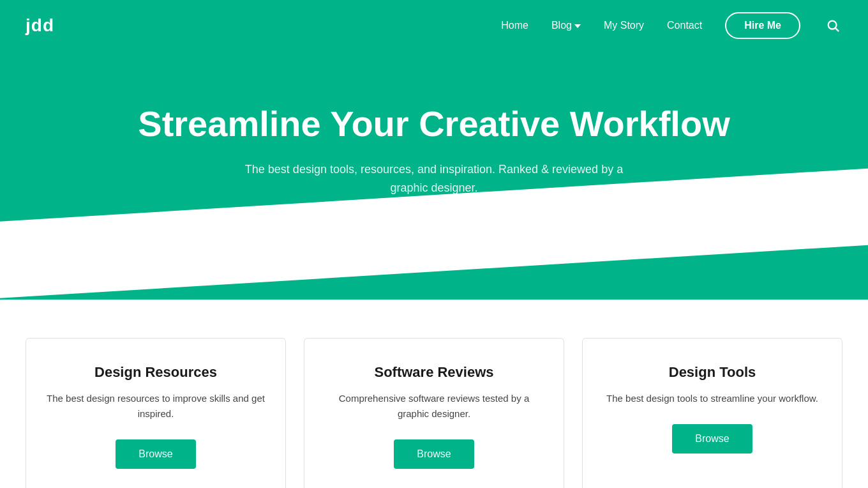  Describe the element at coordinates (40, 26) in the screenshot. I see `logo: jdd` at that location.